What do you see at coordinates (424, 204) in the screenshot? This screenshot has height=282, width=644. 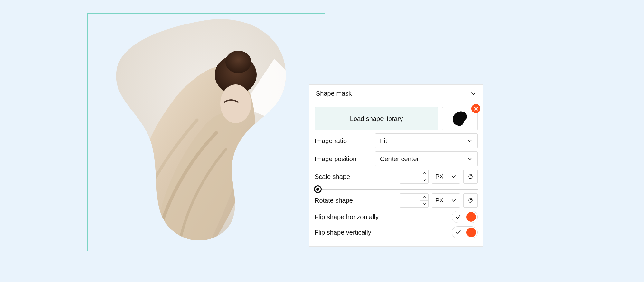 I see `rotate-step-down` at bounding box center [424, 204].